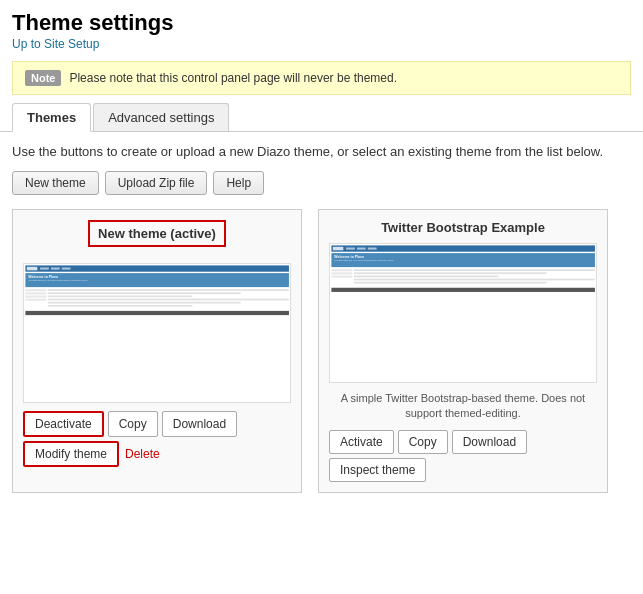  What do you see at coordinates (463, 228) in the screenshot?
I see `theme-card-title-wrapper-2: Twitter Bootstrap Example` at bounding box center [463, 228].